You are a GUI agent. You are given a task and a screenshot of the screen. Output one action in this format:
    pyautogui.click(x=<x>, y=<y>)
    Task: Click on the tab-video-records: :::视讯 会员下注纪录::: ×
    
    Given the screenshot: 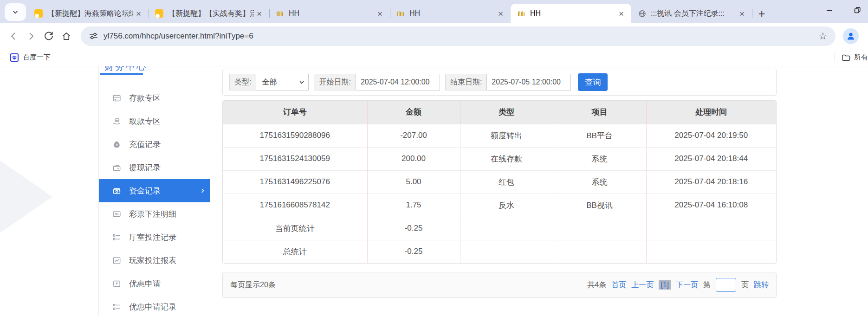 What is the action you would take?
    pyautogui.click(x=692, y=13)
    